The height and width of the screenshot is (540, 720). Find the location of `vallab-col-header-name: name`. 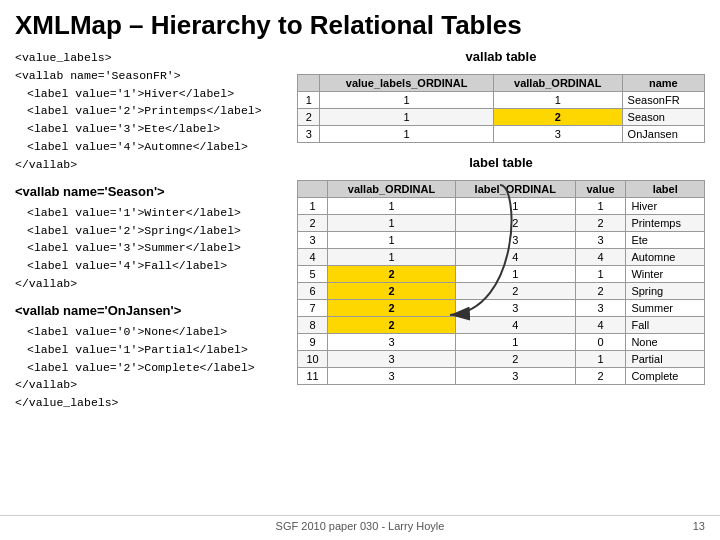

vallab-col-header-name: name is located at coordinates (663, 84).